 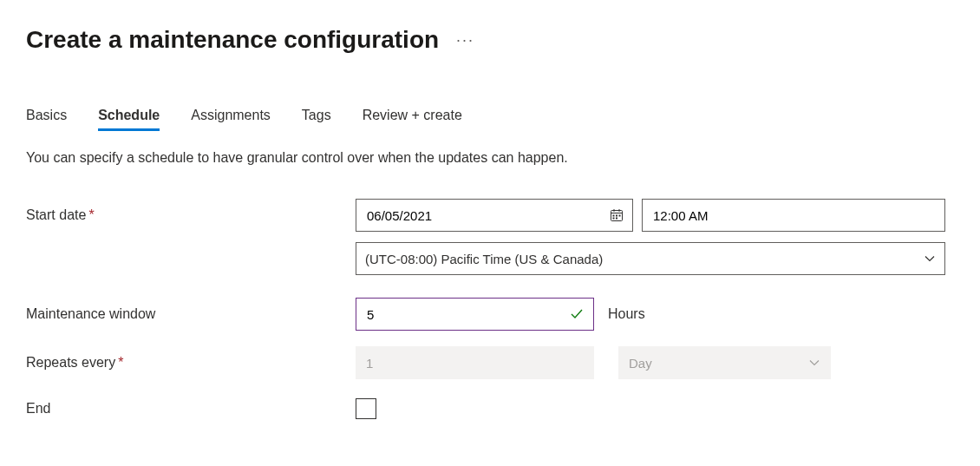 I want to click on start-date-label: Start date*, so click(x=191, y=215).